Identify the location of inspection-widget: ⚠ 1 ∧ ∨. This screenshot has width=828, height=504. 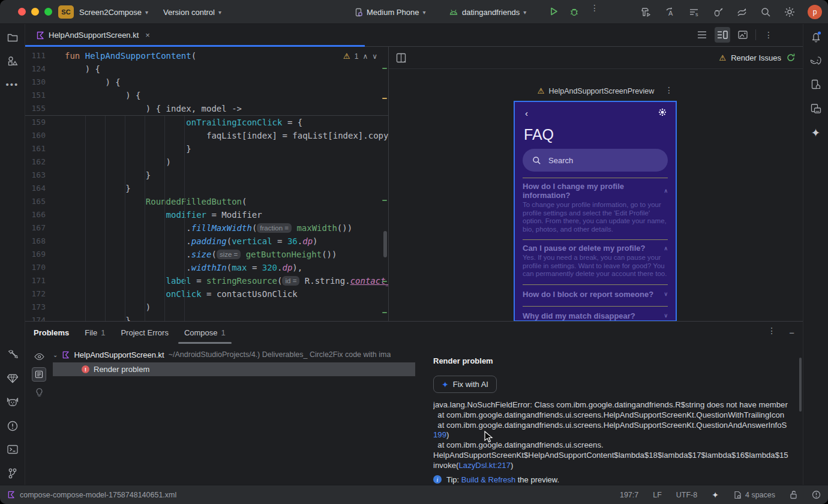
(360, 56).